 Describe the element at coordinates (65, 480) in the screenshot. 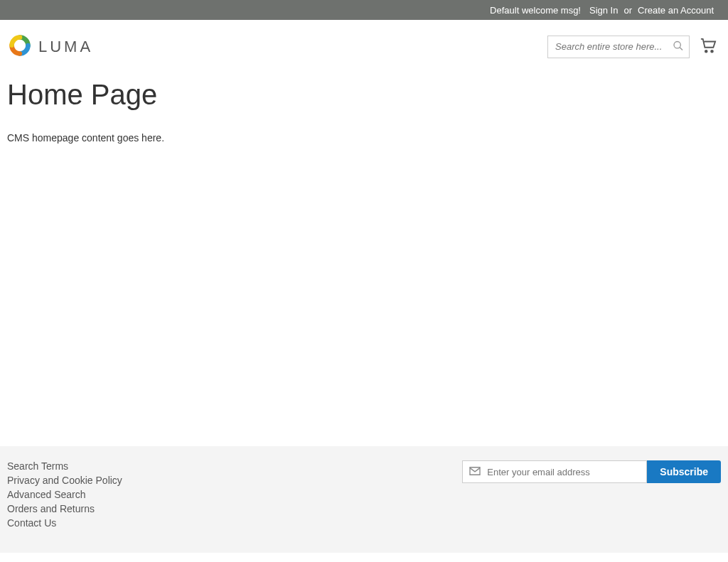

I see `footer-link-privacy: Privacy and Cookie Policy` at that location.